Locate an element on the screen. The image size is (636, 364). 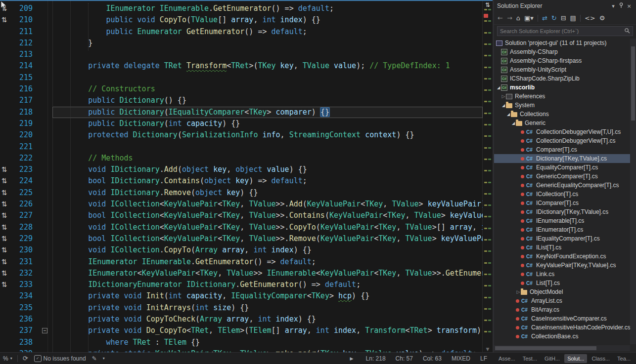
expand-panel-icon: ▶ is located at coordinates (352, 359).